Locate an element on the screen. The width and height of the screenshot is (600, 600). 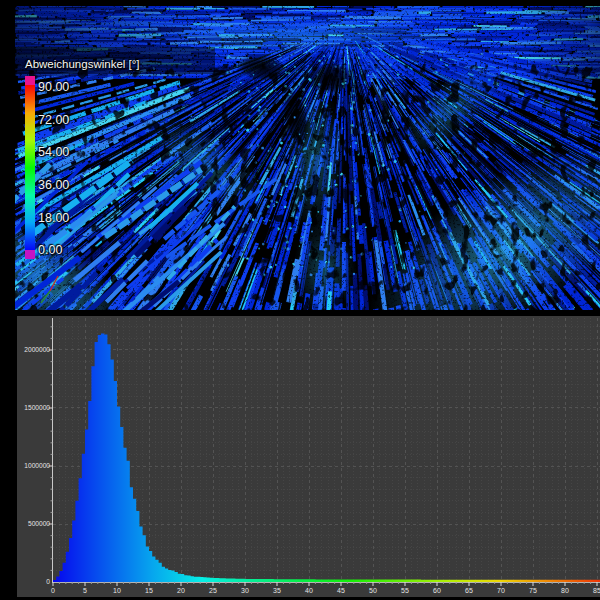
svg-text: 5 is located at coordinates (85, 590).